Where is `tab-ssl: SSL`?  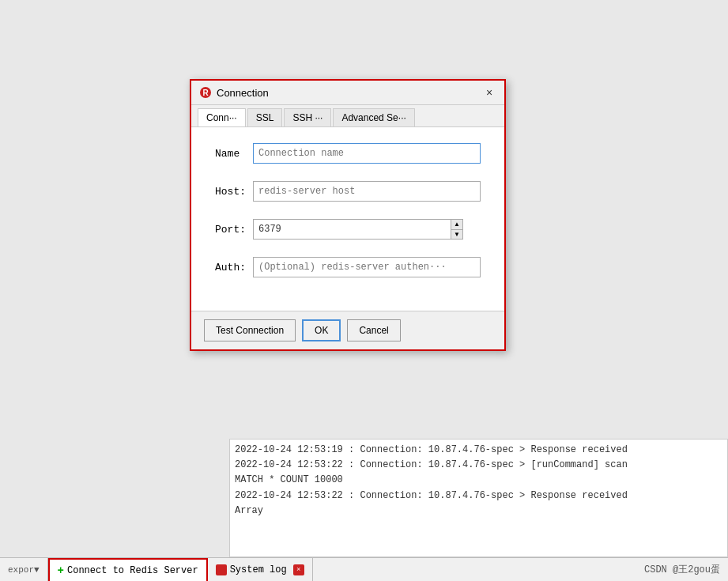 tab-ssl: SSL is located at coordinates (266, 117).